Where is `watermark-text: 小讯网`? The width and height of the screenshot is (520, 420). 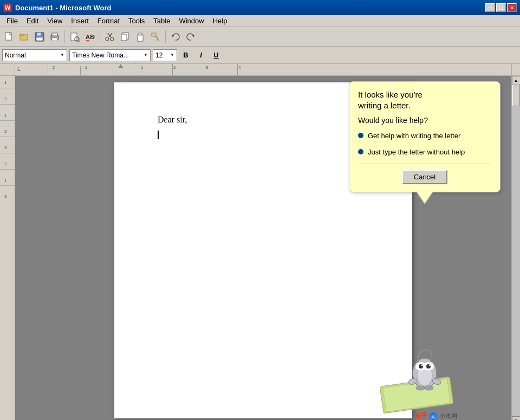 watermark-text: 小讯网 is located at coordinates (448, 416).